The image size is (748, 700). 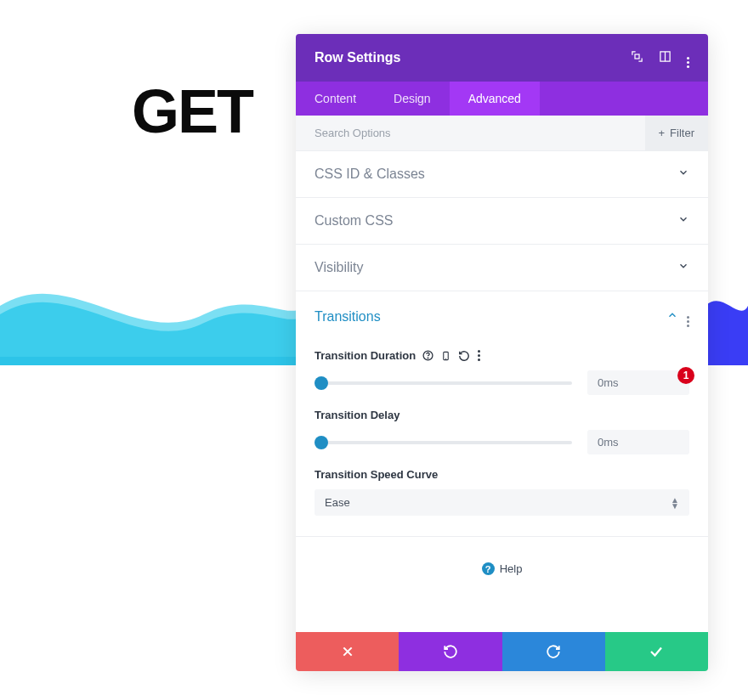 I want to click on option-more-icon, so click(x=479, y=355).